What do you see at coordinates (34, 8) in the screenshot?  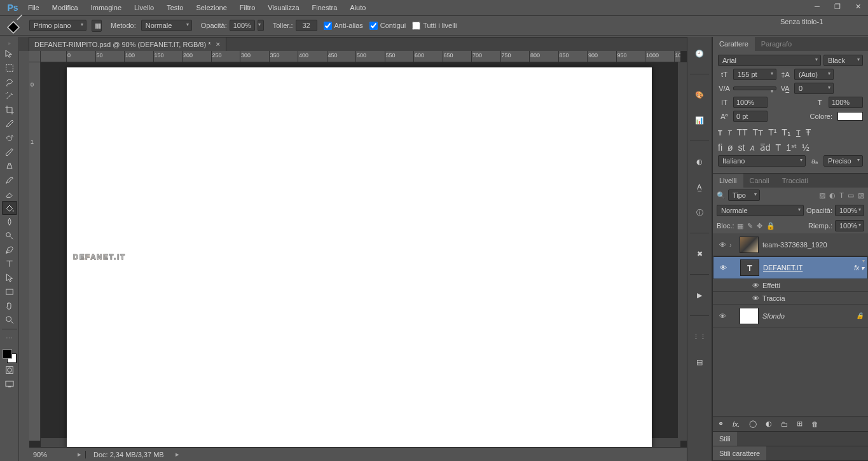 I see `menu-file: File` at bounding box center [34, 8].